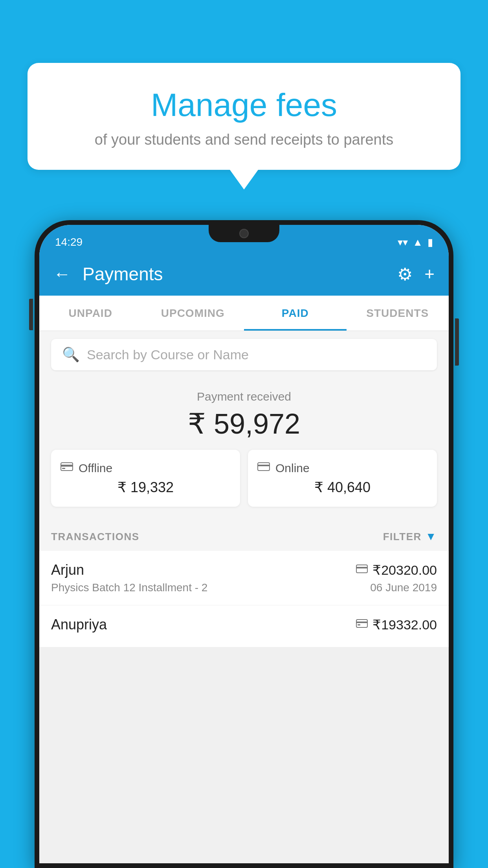  I want to click on filter-icon: ▼, so click(431, 537).